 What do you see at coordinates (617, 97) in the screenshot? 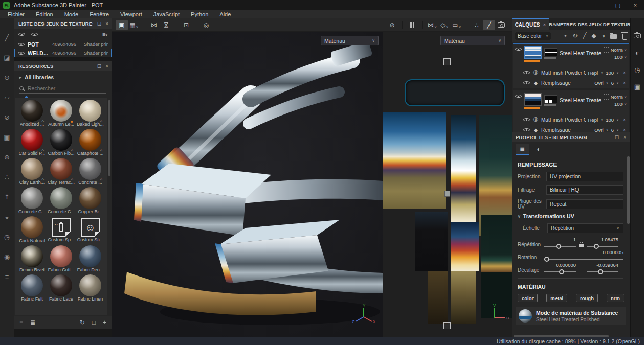
I see `layer-blend-mode: Norm` at bounding box center [617, 97].